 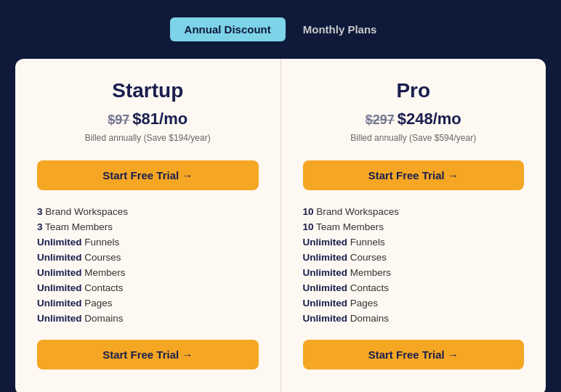 I want to click on pro-price: $297 $248/mo, so click(x=413, y=119).